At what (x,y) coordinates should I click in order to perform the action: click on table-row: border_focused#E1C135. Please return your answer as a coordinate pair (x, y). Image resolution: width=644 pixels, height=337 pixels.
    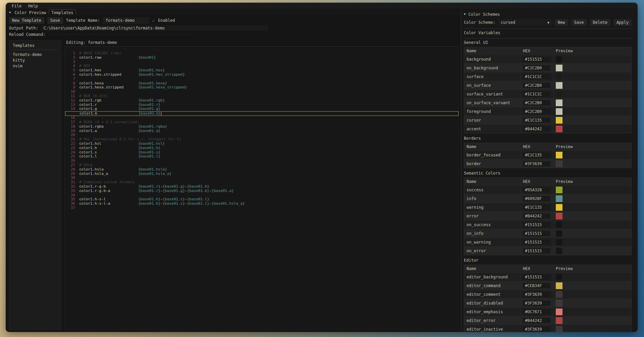
    Looking at the image, I should click on (548, 155).